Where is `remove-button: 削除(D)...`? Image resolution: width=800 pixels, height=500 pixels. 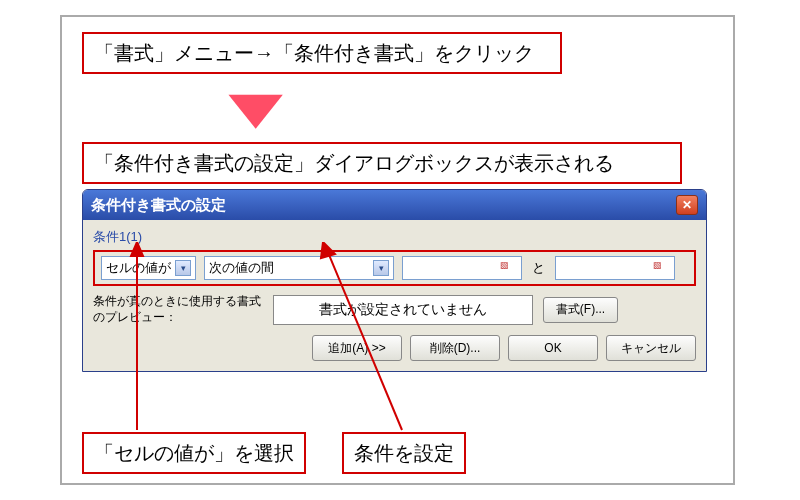
remove-button: 削除(D)... is located at coordinates (455, 348).